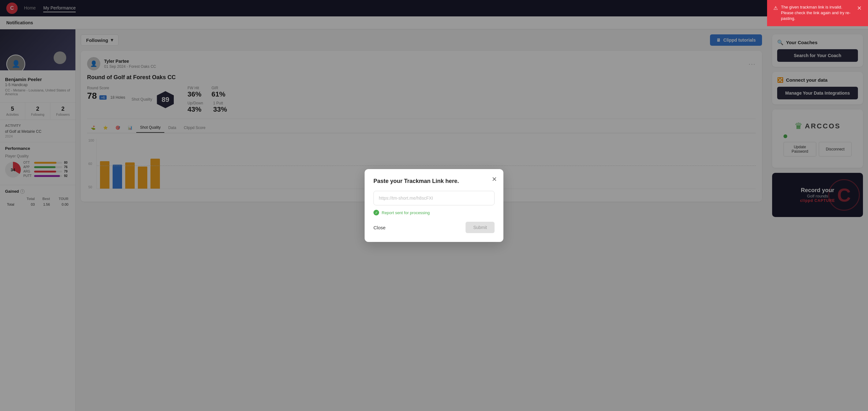 The width and height of the screenshot is (868, 411). I want to click on modal-close-button: Close, so click(379, 228).